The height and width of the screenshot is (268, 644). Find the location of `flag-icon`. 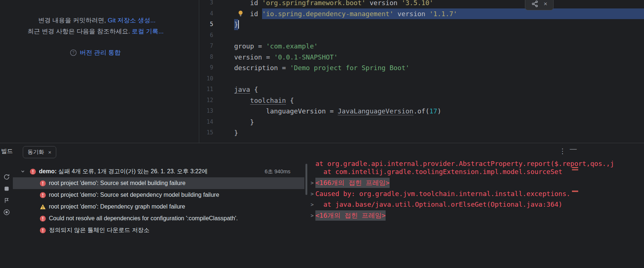

flag-icon is located at coordinates (7, 200).